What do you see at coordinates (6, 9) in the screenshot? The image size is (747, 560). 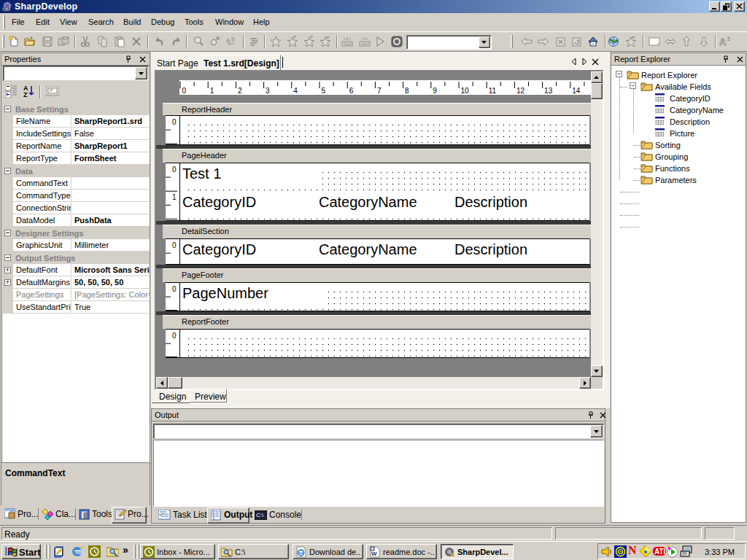 I see `svg-text: SD` at bounding box center [6, 9].